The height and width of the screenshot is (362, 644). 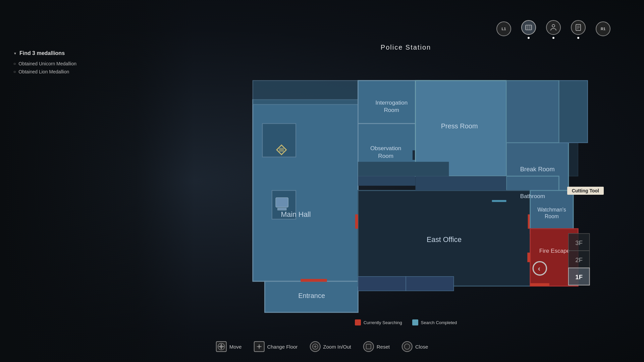 What do you see at coordinates (229, 347) in the screenshot?
I see `move-control: Move` at bounding box center [229, 347].